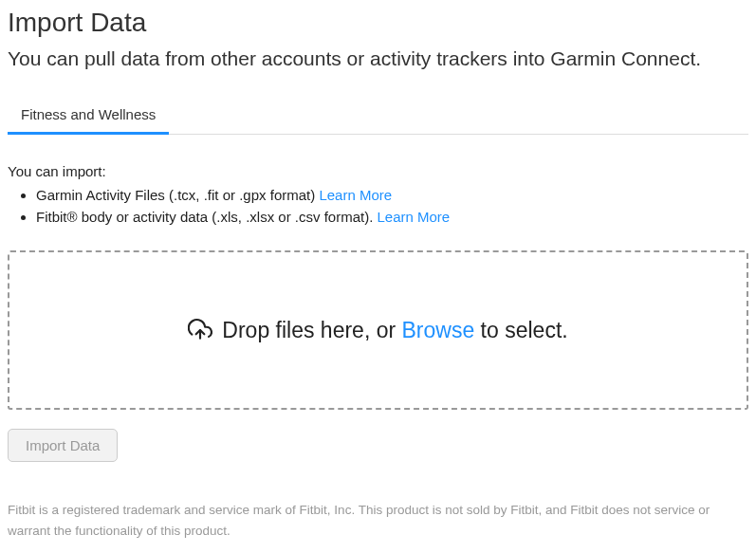 This screenshot has width=756, height=553. Describe the element at coordinates (378, 23) in the screenshot. I see `page-title: Import Data` at that location.